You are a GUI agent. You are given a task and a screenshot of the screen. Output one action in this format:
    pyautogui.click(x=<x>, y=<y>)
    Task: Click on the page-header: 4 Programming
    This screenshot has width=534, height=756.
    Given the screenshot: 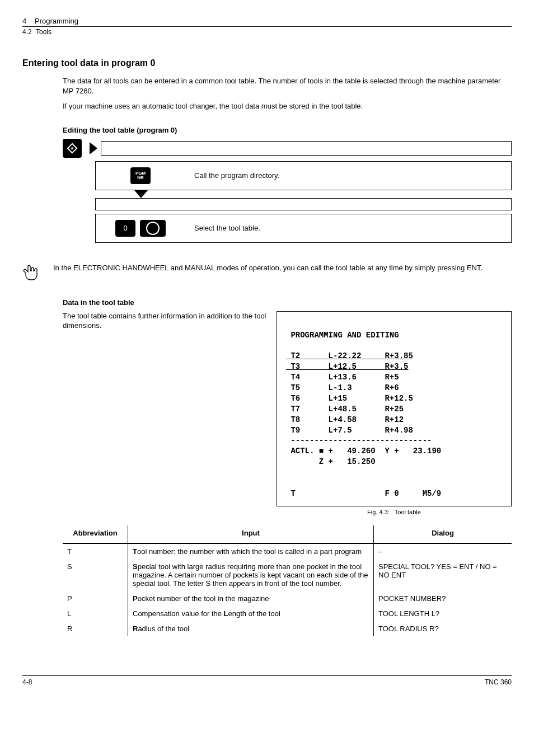 What is the action you would take?
    pyautogui.click(x=267, y=22)
    